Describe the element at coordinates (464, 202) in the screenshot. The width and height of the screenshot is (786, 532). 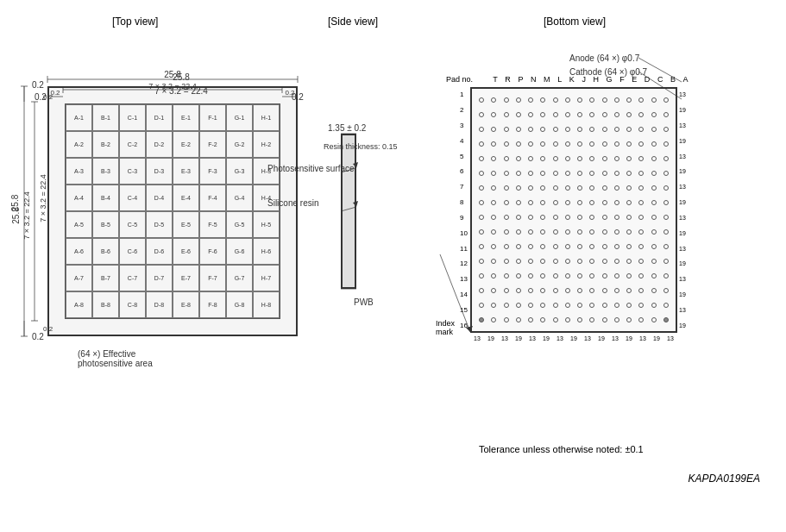
I see `row-number: 8` at that location.